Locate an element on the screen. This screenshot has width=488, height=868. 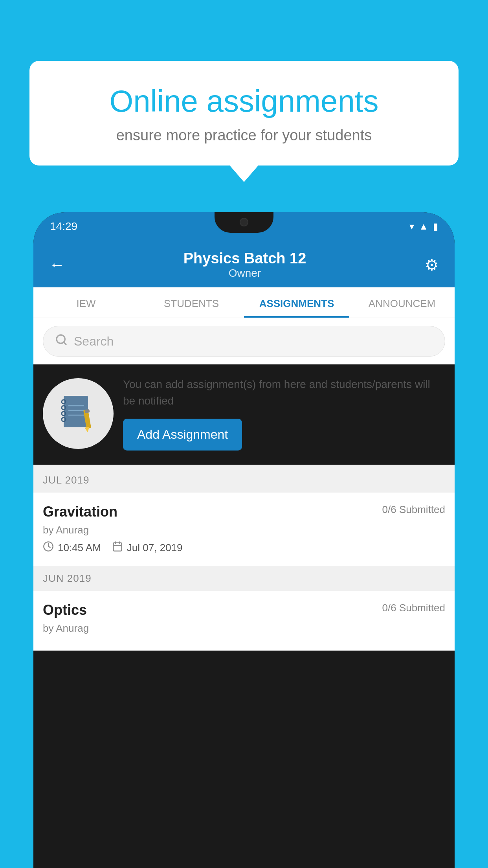
assignment-by: by Anurag is located at coordinates (244, 530).